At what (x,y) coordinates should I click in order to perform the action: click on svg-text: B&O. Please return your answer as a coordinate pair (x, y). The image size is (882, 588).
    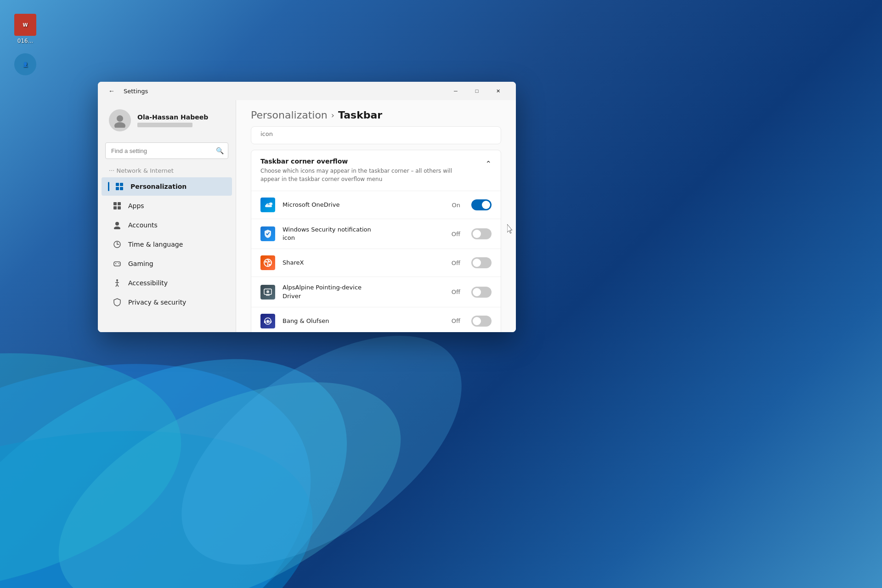
    Looking at the image, I should click on (267, 322).